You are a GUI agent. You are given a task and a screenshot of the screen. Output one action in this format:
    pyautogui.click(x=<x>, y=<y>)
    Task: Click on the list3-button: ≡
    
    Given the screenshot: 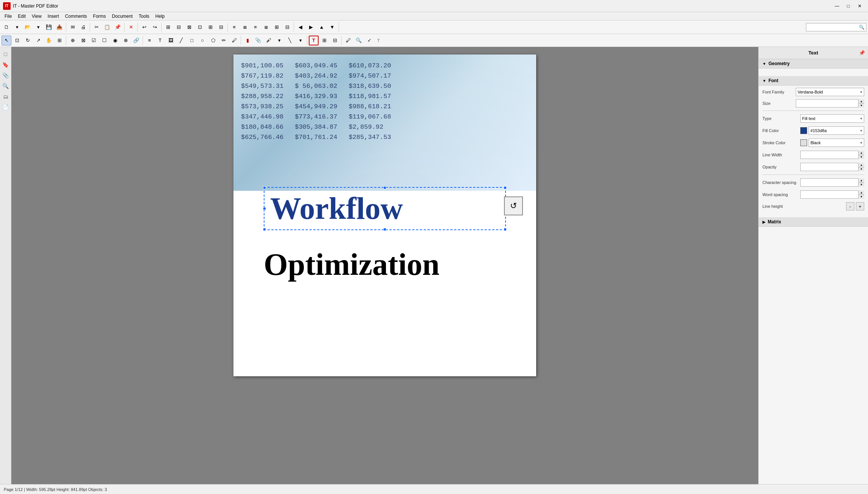 What is the action you would take?
    pyautogui.click(x=255, y=27)
    